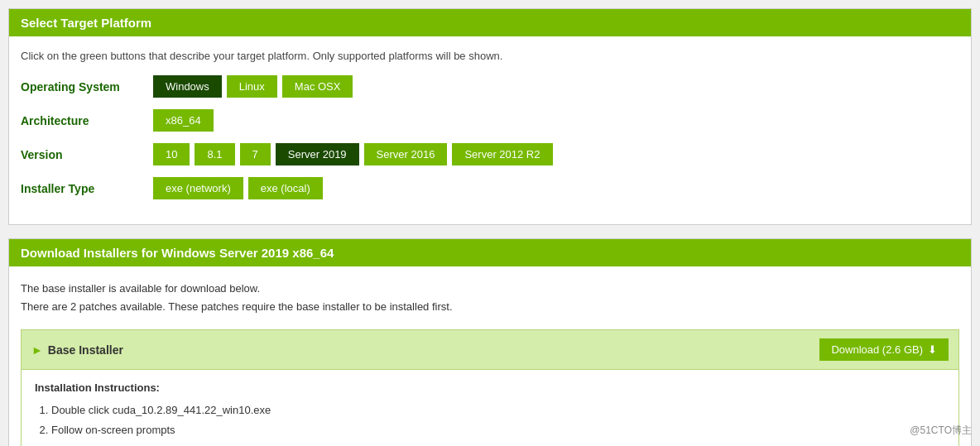 This screenshot has height=446, width=980. I want to click on instructions-title: Installation Instructions:, so click(490, 387).